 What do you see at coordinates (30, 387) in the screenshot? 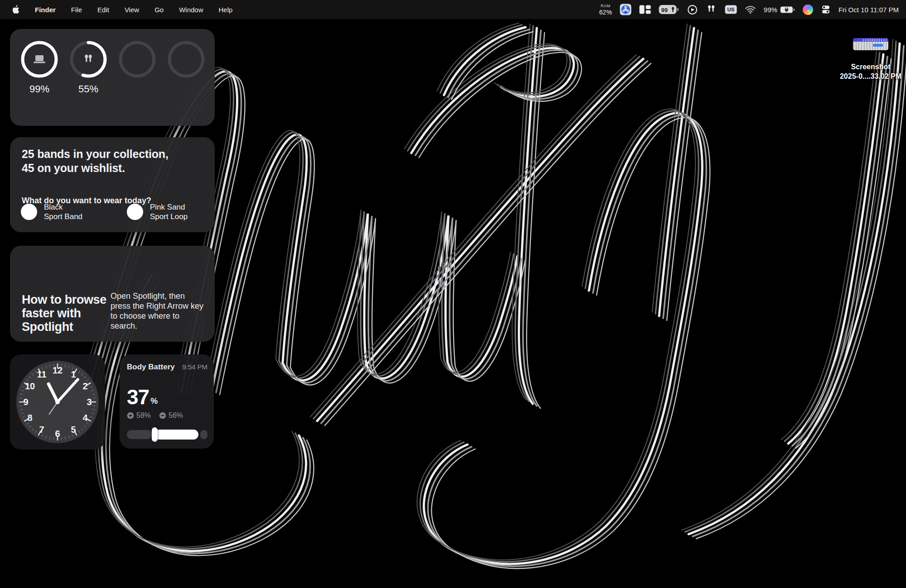
I see `clock-number: 10` at bounding box center [30, 387].